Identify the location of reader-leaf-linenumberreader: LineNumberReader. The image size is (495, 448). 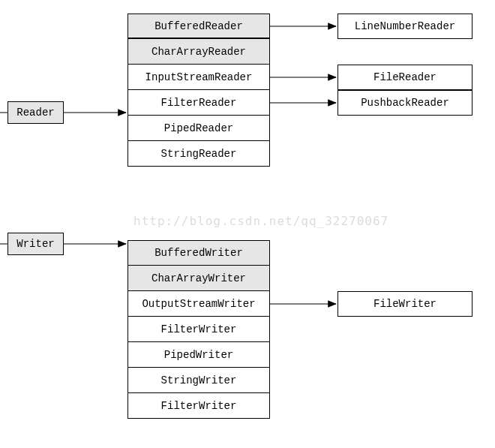
(405, 26).